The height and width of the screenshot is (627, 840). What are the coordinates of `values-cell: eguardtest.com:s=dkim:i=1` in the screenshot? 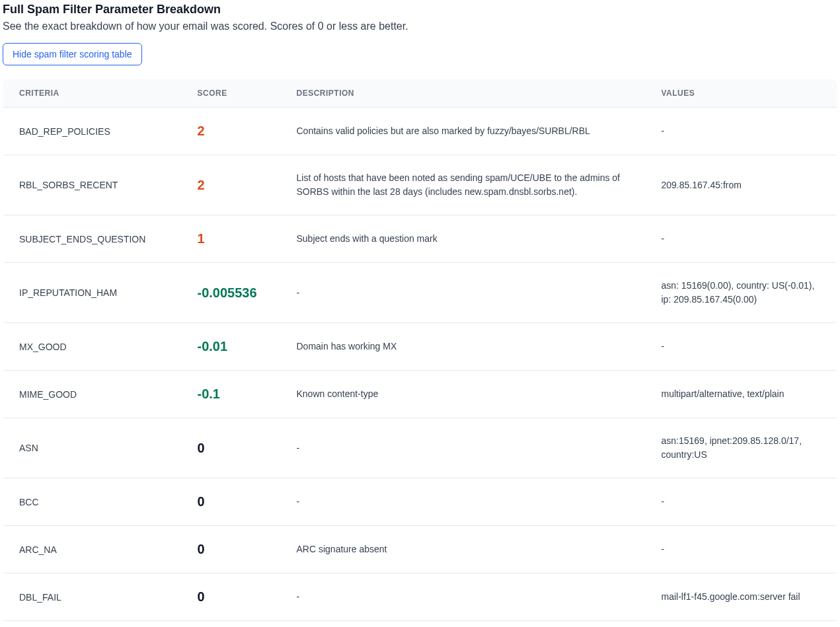 It's located at (742, 624).